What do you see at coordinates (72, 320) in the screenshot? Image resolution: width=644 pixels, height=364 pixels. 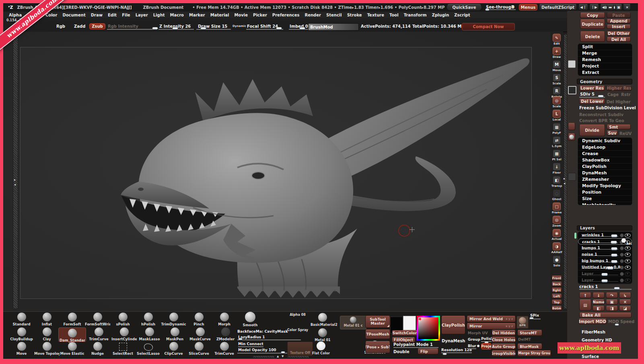 I see `brush-item: FormSoft` at bounding box center [72, 320].